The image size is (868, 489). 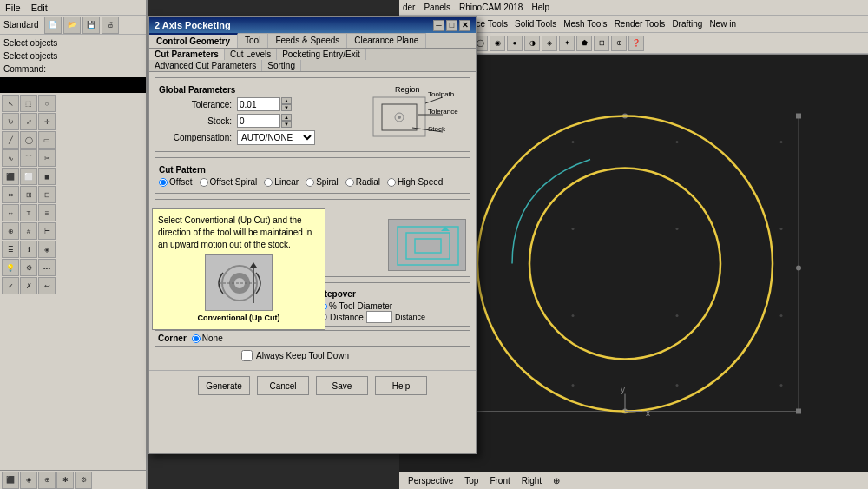 I want to click on text-icon: T, so click(x=29, y=213).